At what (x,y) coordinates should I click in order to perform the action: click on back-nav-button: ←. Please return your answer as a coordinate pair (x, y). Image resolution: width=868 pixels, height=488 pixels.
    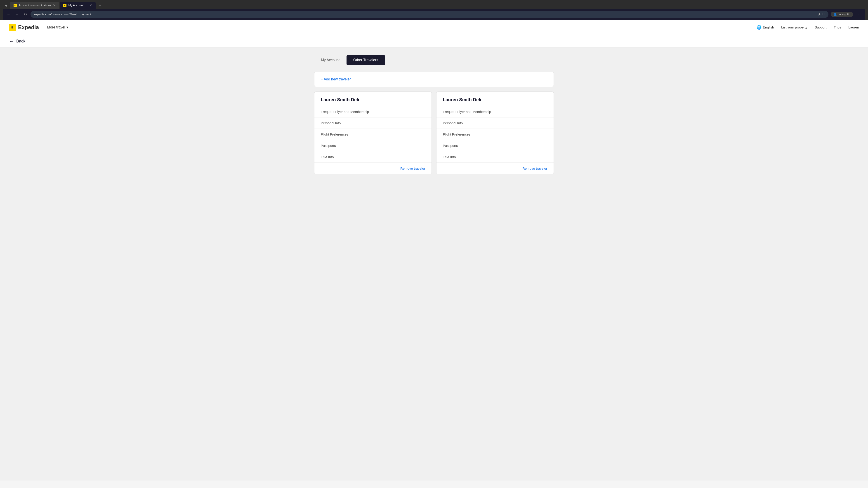
    Looking at the image, I should click on (9, 14).